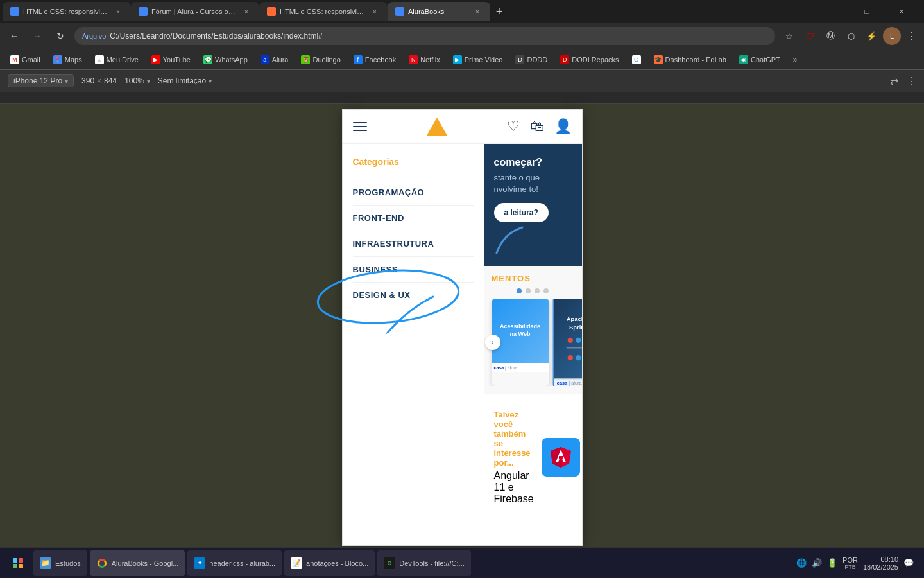 The width and height of the screenshot is (924, 578). I want to click on menu-item-frontend: FRONT-END, so click(413, 218).